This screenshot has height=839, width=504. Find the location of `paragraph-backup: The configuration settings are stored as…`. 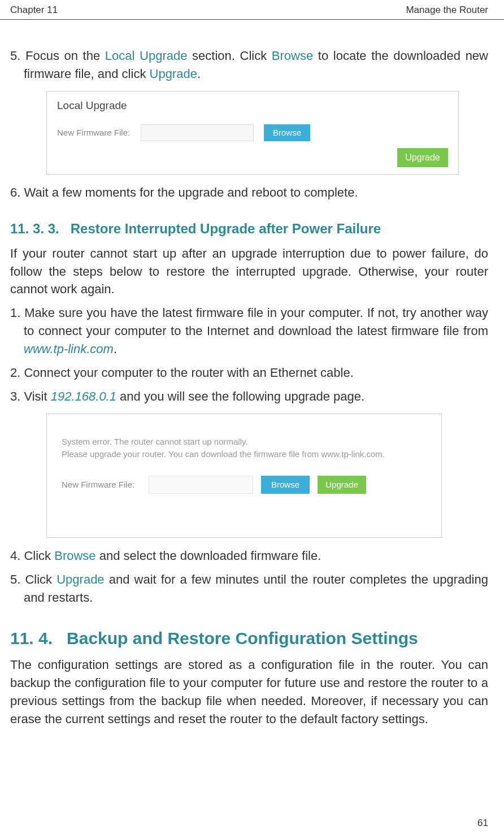

paragraph-backup: The configuration settings are stored as… is located at coordinates (249, 692).